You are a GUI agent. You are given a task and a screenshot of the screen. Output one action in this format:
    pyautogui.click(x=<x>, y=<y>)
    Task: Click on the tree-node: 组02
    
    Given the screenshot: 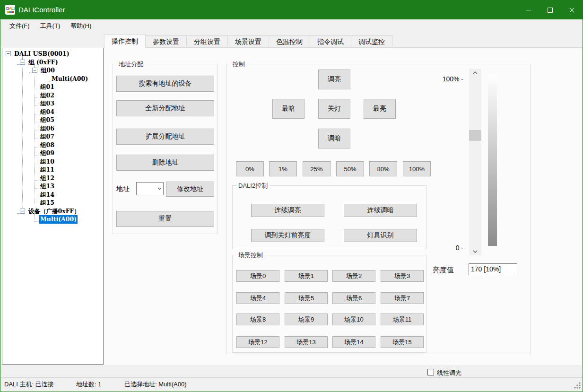 What is the action you would take?
    pyautogui.click(x=53, y=96)
    